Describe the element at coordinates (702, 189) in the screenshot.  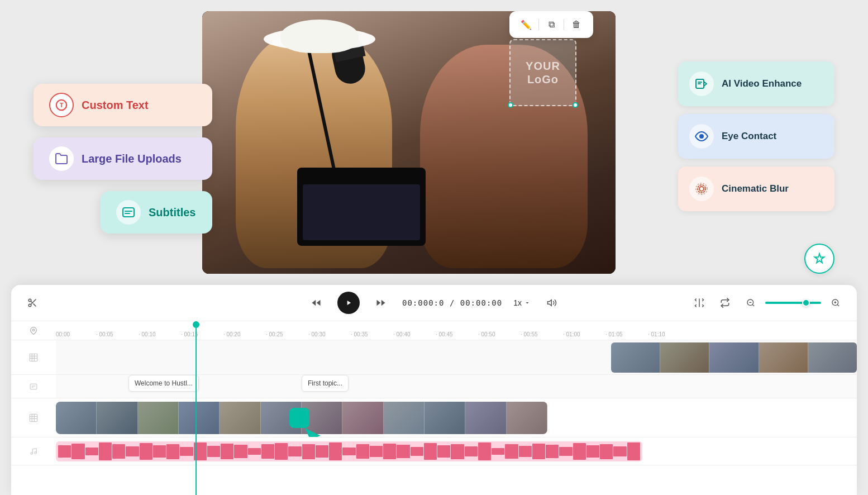
I see `cinematic-blur-icon` at that location.